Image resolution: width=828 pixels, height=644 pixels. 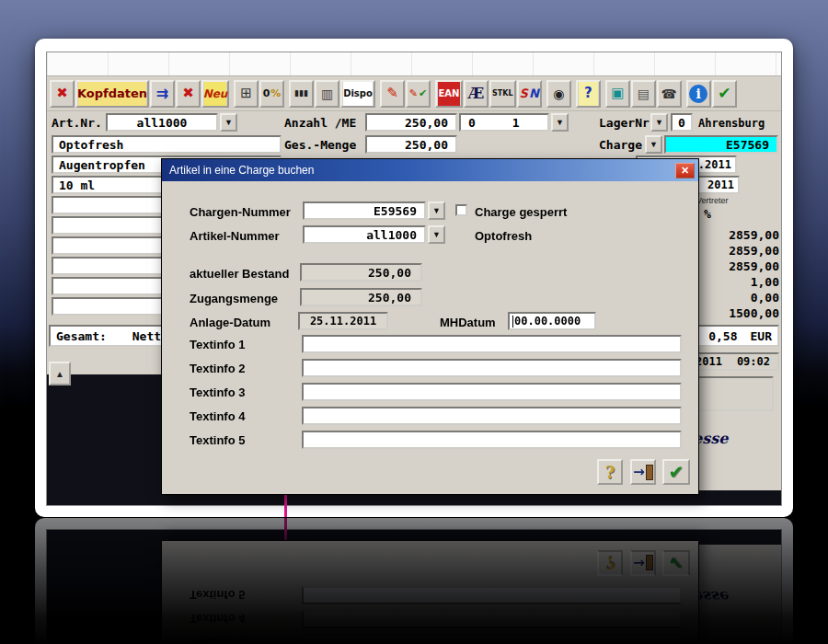 I want to click on phone-icon: ☎, so click(x=670, y=94).